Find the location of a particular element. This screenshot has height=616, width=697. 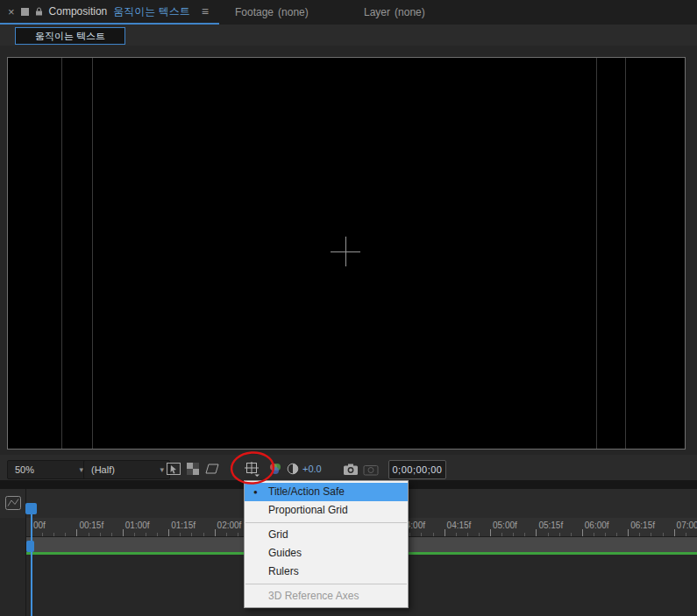

camera-icon is located at coordinates (351, 470).